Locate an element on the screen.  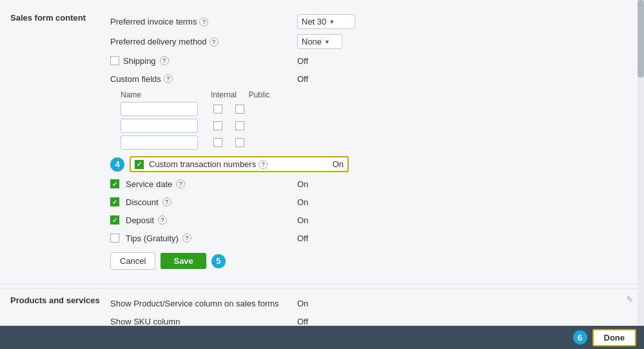
products-and-services-section: Products and services Show Product/Servi… is located at coordinates (322, 307).